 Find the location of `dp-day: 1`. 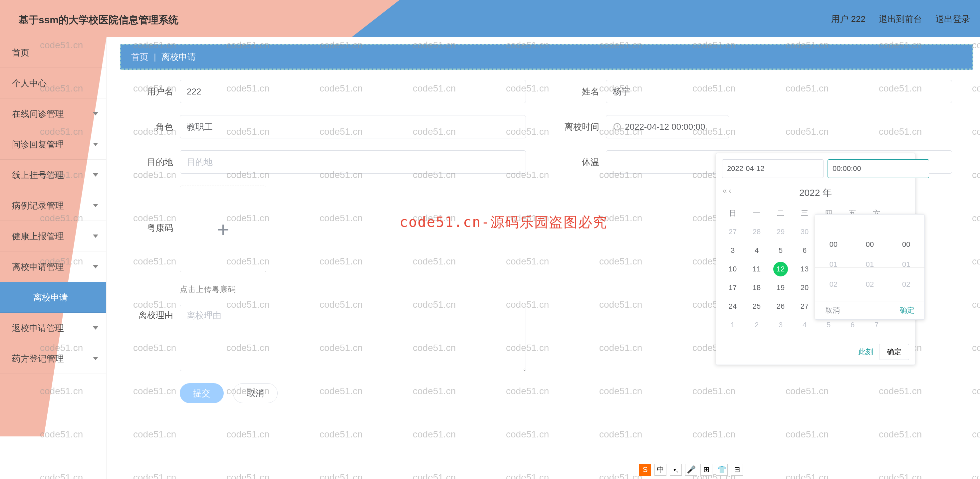

dp-day: 1 is located at coordinates (733, 325).